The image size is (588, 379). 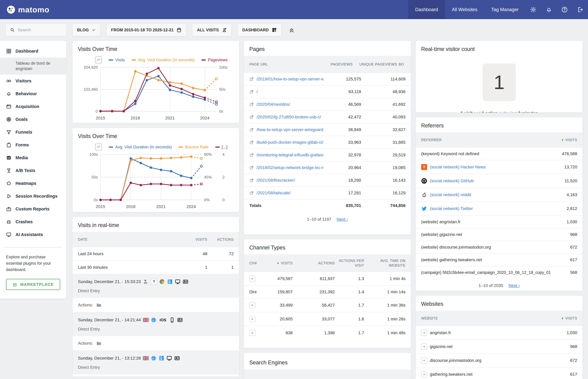 I want to click on sidebar-item-behaviour: Behaviour, so click(x=33, y=94).